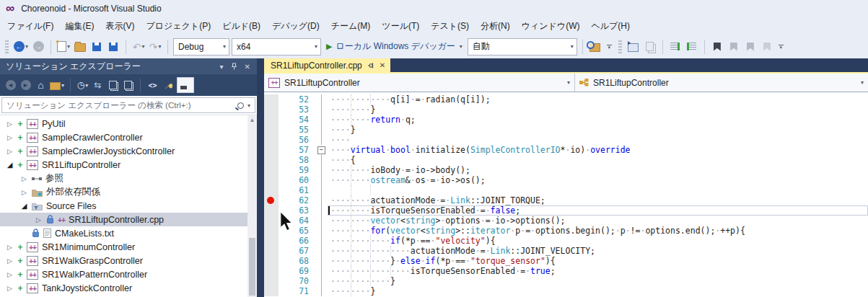  Describe the element at coordinates (566, 241) in the screenshot. I see `code-line-66: 66············if(*p·==·"velocity"){` at that location.